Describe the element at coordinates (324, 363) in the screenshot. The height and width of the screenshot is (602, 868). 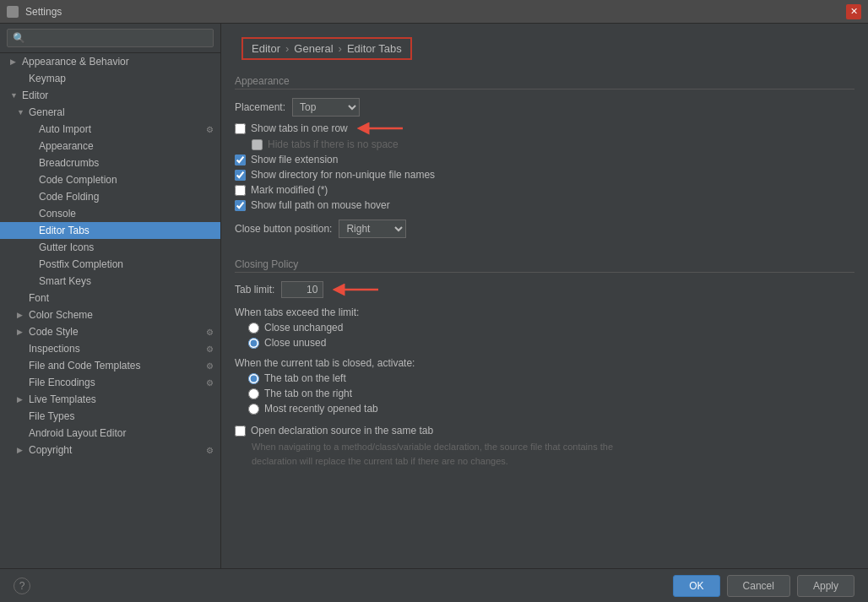
I see `when-current-closed-label: When the current tab is closed, activate…` at that location.